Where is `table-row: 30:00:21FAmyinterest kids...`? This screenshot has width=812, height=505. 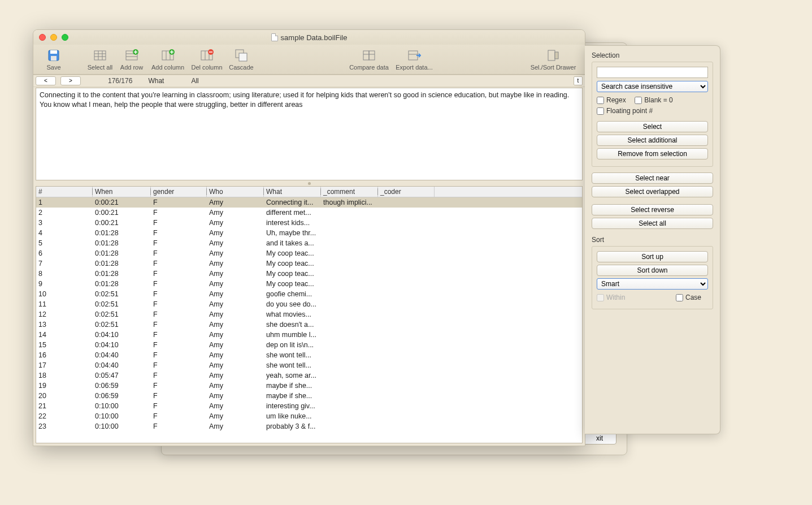
table-row: 30:00:21FAmyinterest kids... is located at coordinates (309, 223).